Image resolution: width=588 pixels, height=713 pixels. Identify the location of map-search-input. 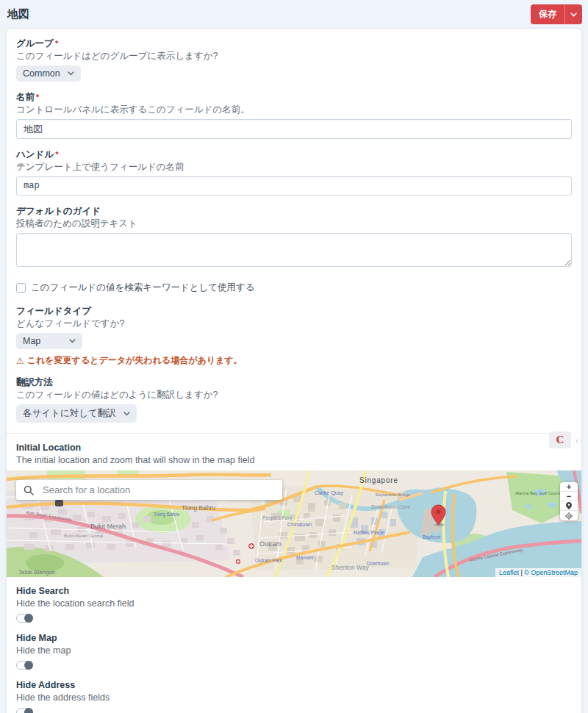
(158, 490).